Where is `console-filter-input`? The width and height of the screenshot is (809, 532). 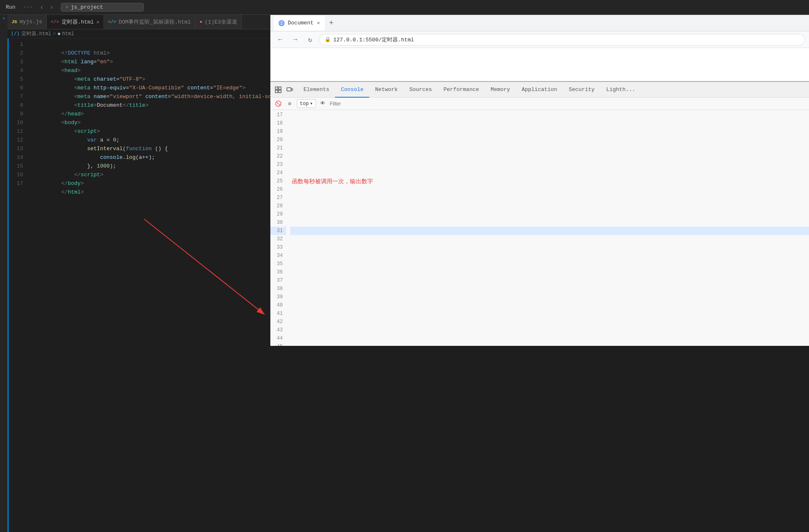
console-filter-input is located at coordinates (568, 104).